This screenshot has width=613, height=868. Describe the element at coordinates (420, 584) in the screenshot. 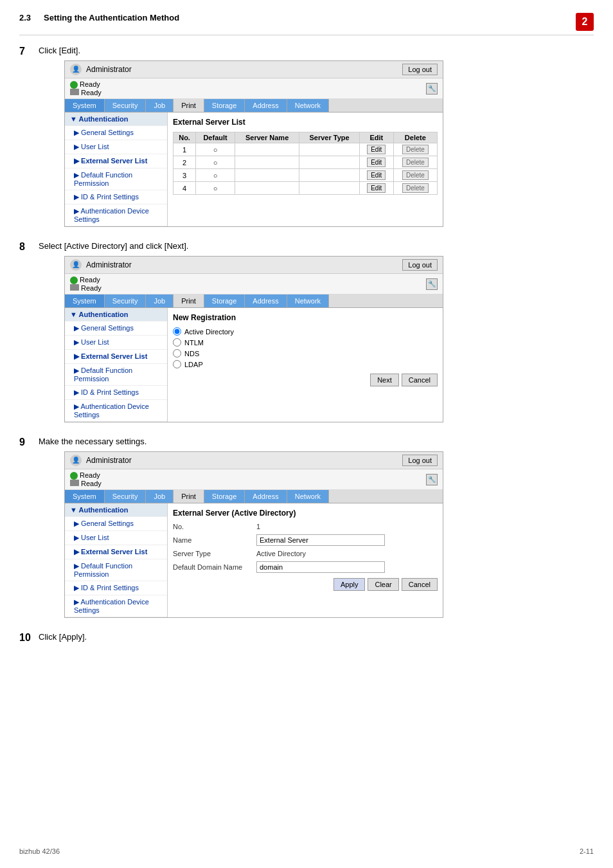

I see `cancel-btn-3: Cancel` at that location.